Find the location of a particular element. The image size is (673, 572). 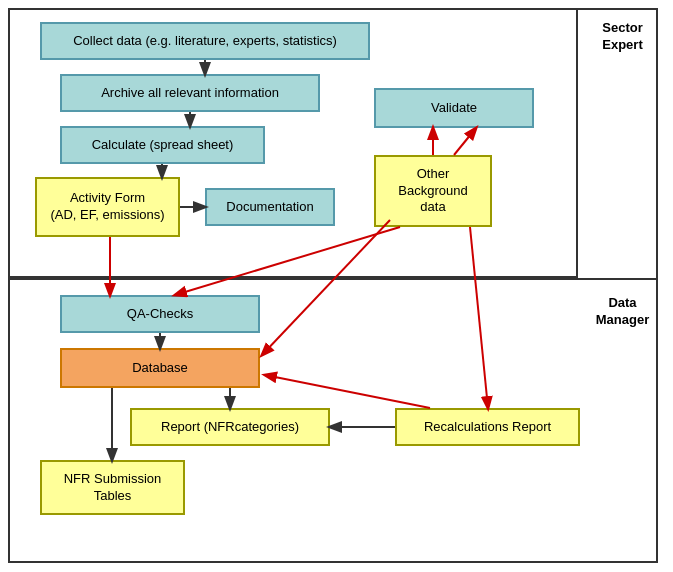

archive-box: Archive all relevant information is located at coordinates (190, 93).